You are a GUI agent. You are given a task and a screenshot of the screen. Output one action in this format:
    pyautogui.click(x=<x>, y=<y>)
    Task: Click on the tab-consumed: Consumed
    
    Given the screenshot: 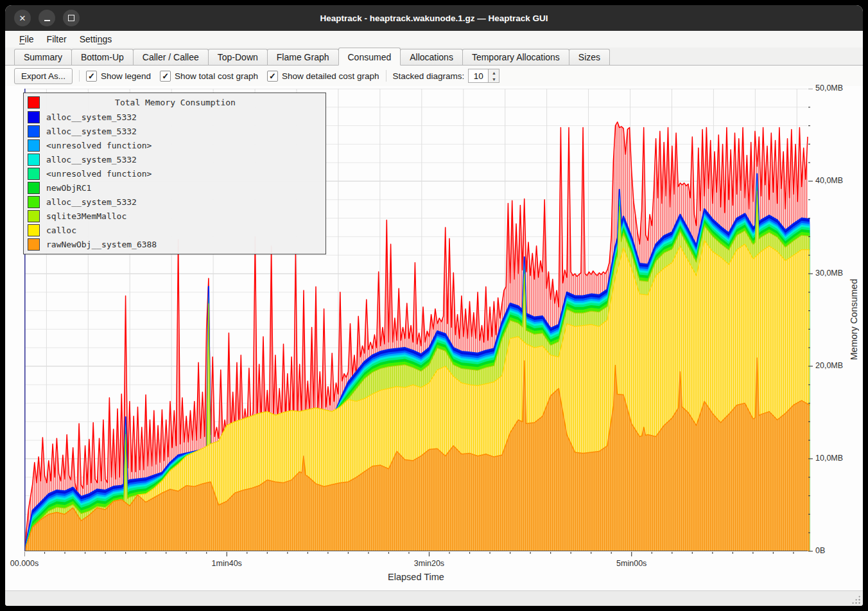 What is the action you would take?
    pyautogui.click(x=370, y=57)
    